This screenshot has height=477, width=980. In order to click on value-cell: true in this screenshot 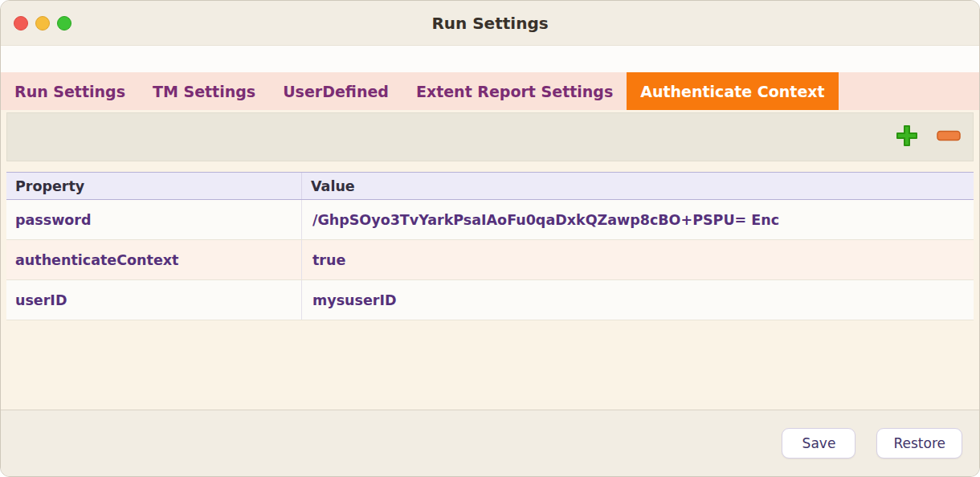, I will do `click(638, 260)`.